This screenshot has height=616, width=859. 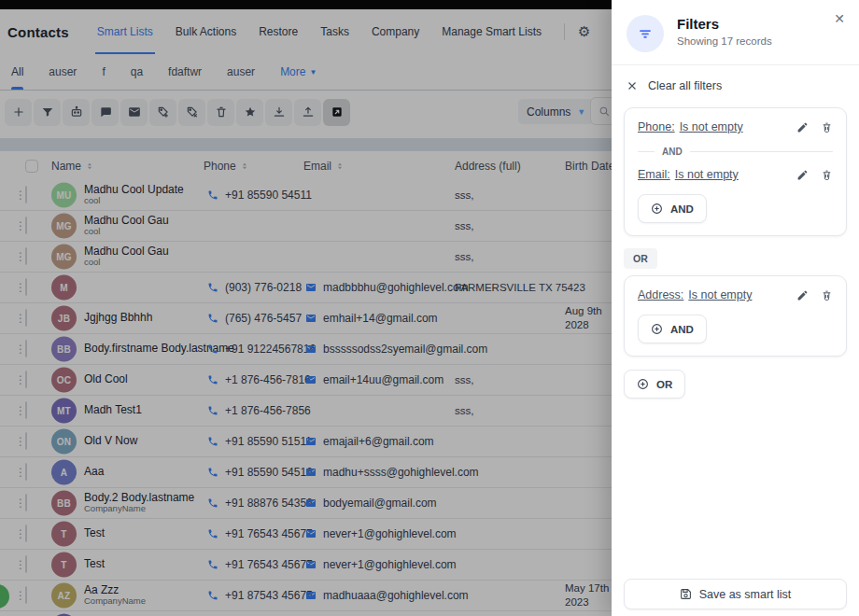 What do you see at coordinates (736, 175) in the screenshot?
I see `filter-condition: Email:Is not empty` at bounding box center [736, 175].